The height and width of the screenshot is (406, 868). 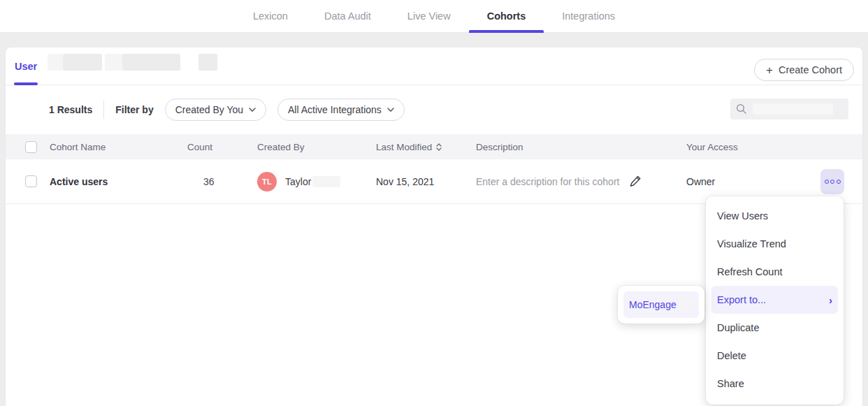 What do you see at coordinates (830, 300) in the screenshot?
I see `chevron-right-icon: ›` at bounding box center [830, 300].